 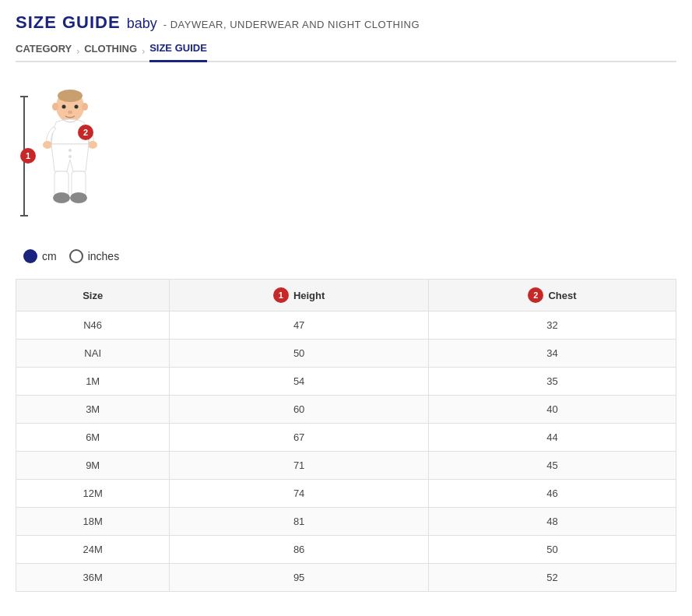 What do you see at coordinates (70, 152) in the screenshot?
I see `baby-svg: 2` at bounding box center [70, 152].